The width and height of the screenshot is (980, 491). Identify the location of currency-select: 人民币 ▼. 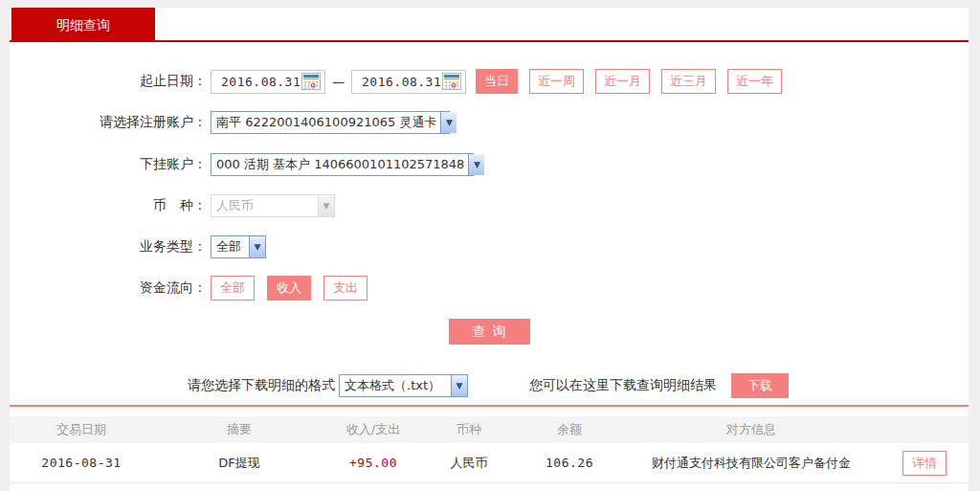
(273, 206).